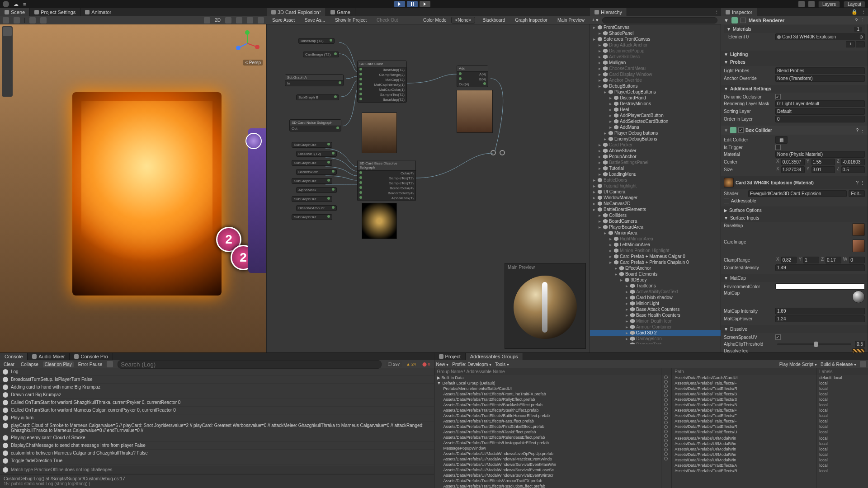 The width and height of the screenshot is (868, 488). What do you see at coordinates (850, 44) in the screenshot?
I see `list-add-button: +` at bounding box center [850, 44].